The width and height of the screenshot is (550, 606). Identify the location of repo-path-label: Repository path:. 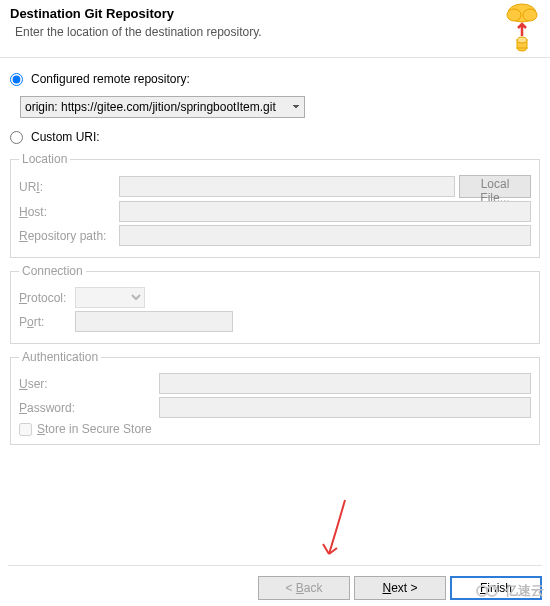
(69, 236).